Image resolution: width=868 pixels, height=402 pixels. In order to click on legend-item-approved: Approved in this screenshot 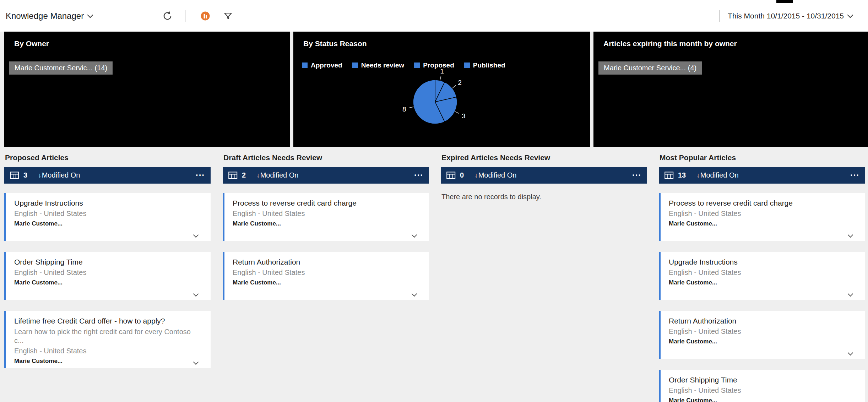, I will do `click(322, 65)`.